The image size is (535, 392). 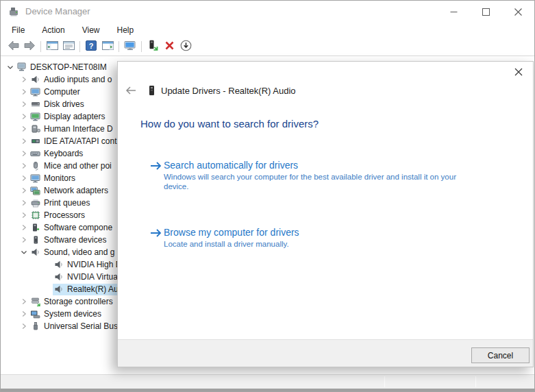 I want to click on toolbar: ?, so click(x=267, y=47).